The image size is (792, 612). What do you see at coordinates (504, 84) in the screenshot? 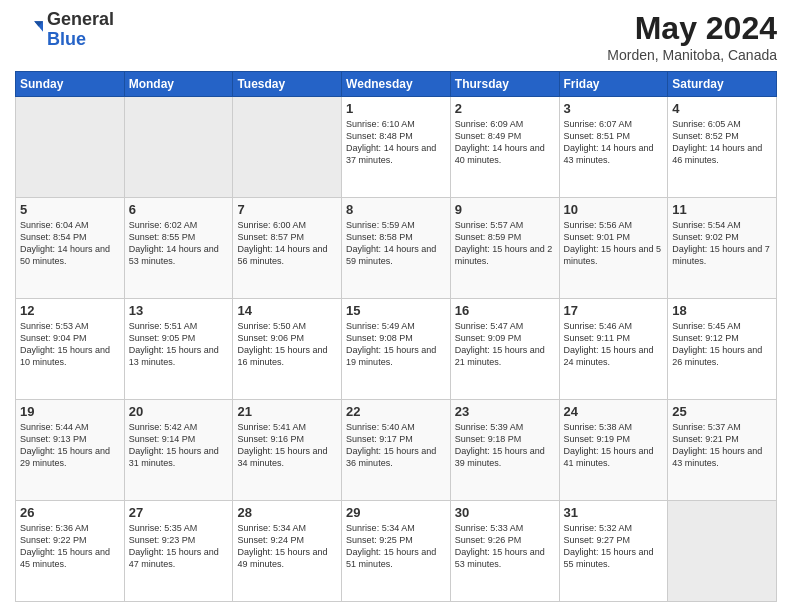
I see `weekday-header-thursday: Thursday` at bounding box center [504, 84].